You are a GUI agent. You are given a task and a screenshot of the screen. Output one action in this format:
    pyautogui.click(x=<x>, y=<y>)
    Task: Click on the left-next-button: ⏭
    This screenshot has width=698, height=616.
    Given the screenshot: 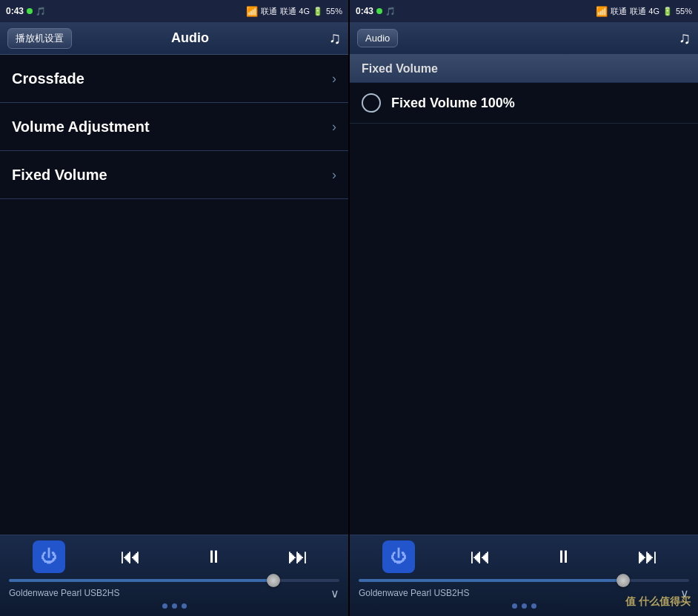 What is the action you would take?
    pyautogui.click(x=298, y=557)
    